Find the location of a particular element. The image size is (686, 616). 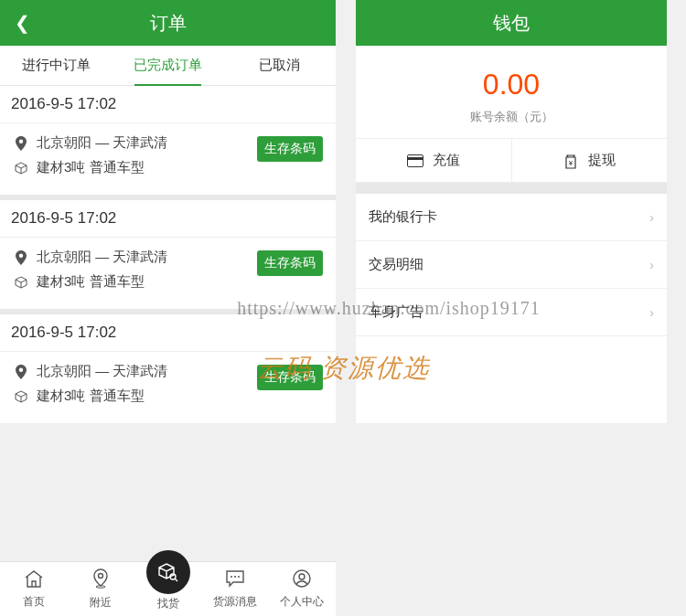

balance-amount: 0.00 is located at coordinates (511, 84).